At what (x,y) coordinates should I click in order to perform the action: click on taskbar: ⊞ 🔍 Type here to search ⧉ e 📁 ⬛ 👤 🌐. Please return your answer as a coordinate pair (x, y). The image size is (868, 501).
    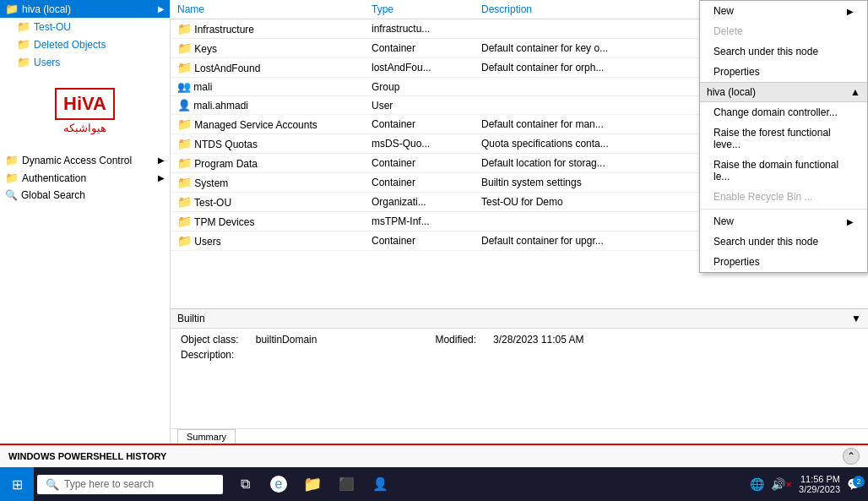
    Looking at the image, I should click on (434, 484).